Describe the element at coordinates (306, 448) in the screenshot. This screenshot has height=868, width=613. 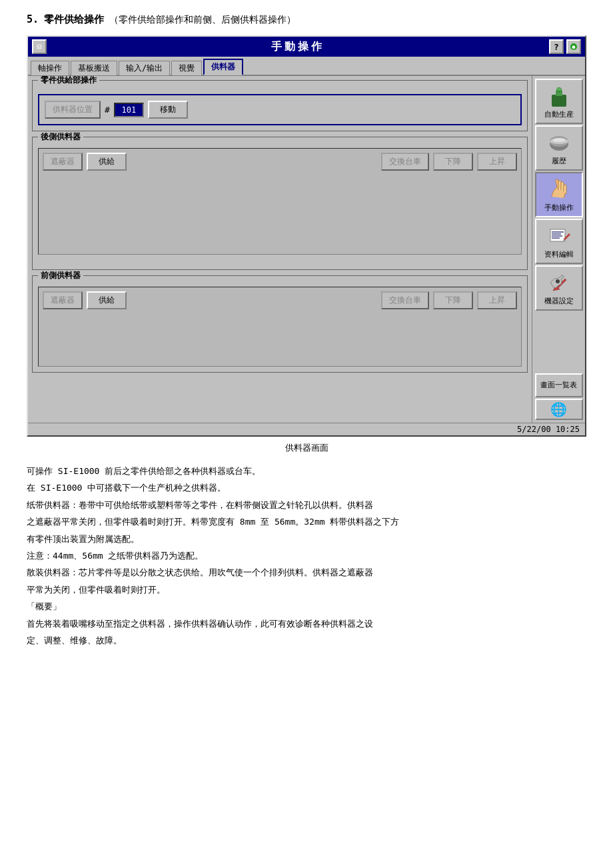
I see `screen-caption: 供料器画面` at that location.